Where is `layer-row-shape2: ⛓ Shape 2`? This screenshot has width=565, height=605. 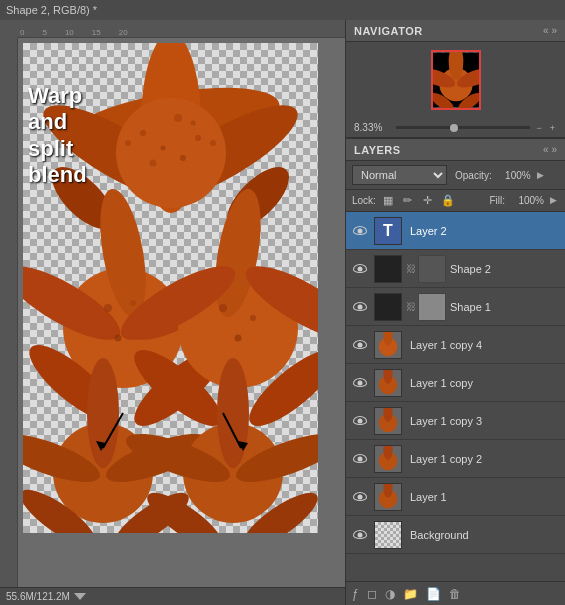 layer-row-shape2: ⛓ Shape 2 is located at coordinates (456, 269).